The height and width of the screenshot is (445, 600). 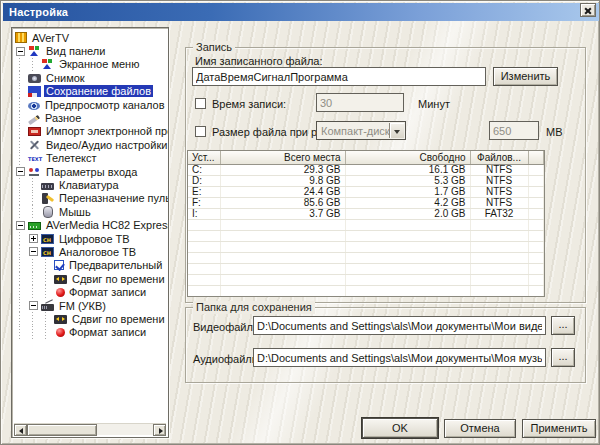 What do you see at coordinates (200, 104) in the screenshot?
I see `record-time-checkbox` at bounding box center [200, 104].